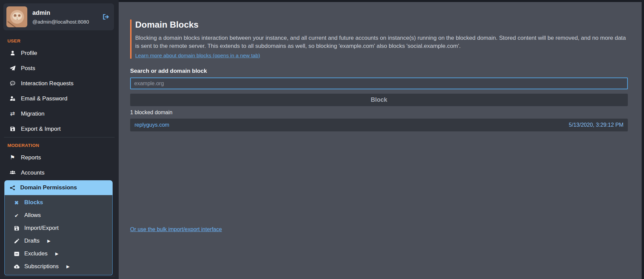  I want to click on submenu-item-allows: ✔ Allows, so click(59, 215).